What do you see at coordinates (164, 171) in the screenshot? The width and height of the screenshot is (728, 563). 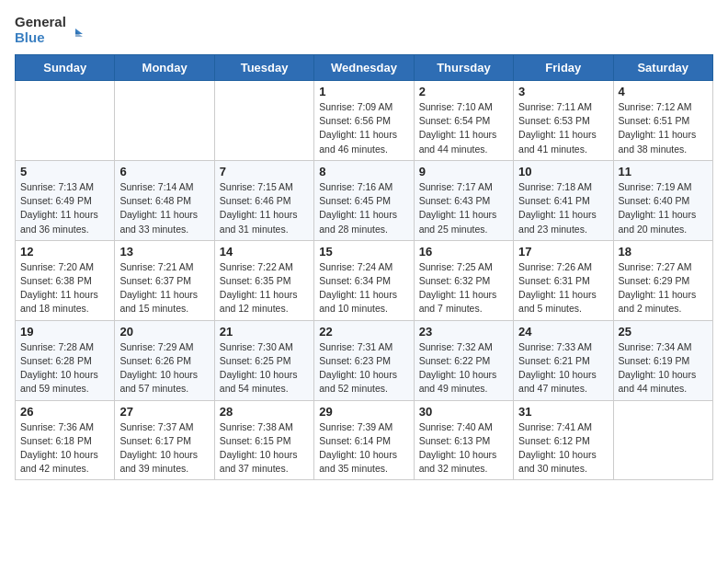 I see `day-number: 6` at bounding box center [164, 171].